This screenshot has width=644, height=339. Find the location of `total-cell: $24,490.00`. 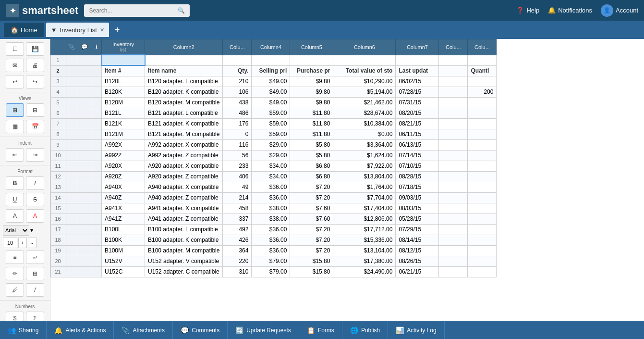

total-cell: $24,490.00 is located at coordinates (365, 272).